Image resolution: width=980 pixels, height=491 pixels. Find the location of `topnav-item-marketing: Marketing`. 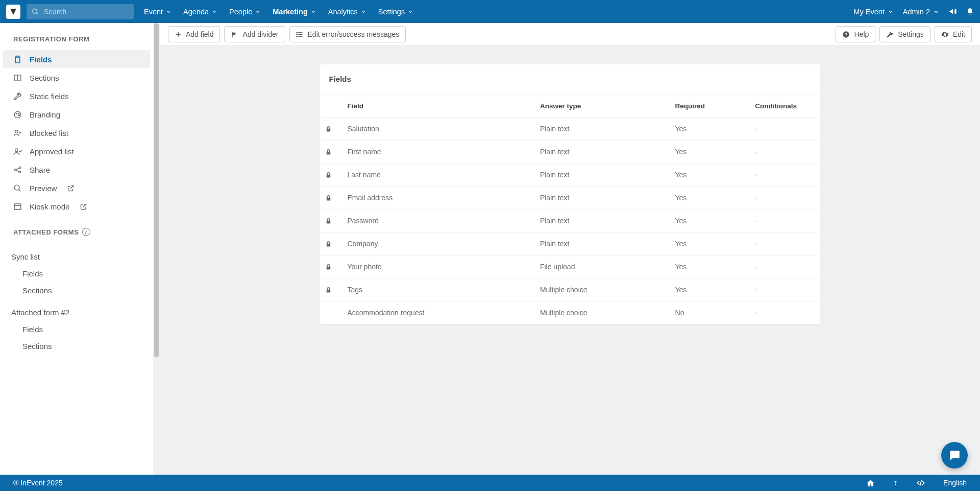

topnav-item-marketing: Marketing is located at coordinates (294, 12).